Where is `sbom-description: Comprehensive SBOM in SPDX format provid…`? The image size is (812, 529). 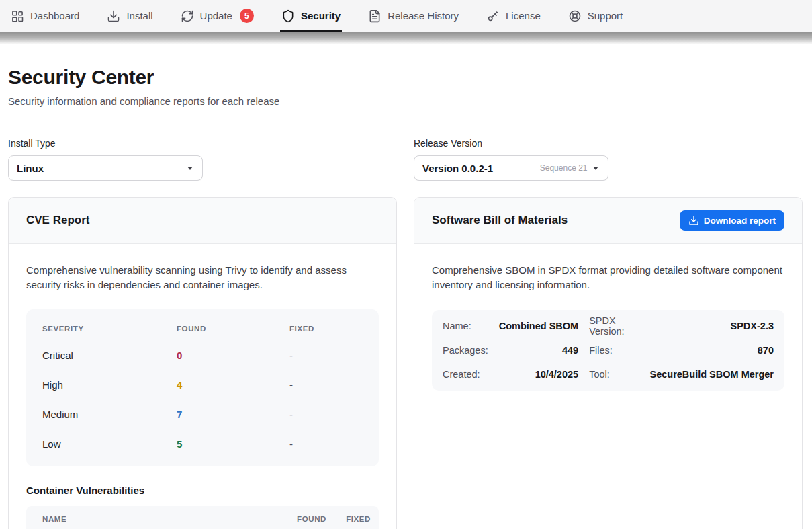 sbom-description: Comprehensive SBOM in SPDX format provid… is located at coordinates (608, 277).